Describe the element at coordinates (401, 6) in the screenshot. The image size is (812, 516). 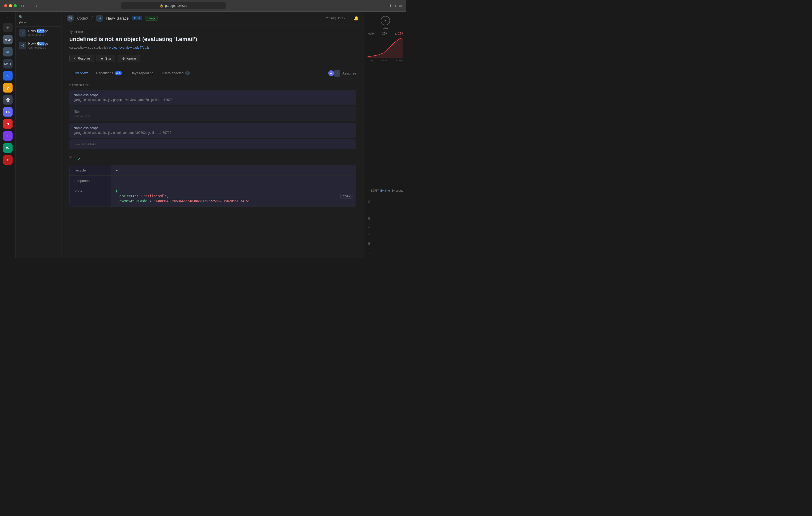
I see `tabs-icon: ⧉` at that location.